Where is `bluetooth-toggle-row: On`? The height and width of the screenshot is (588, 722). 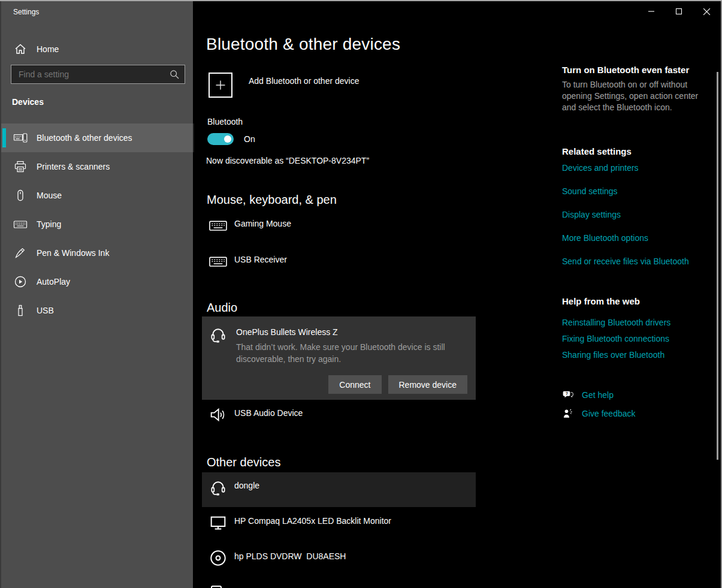
bluetooth-toggle-row: On is located at coordinates (231, 139).